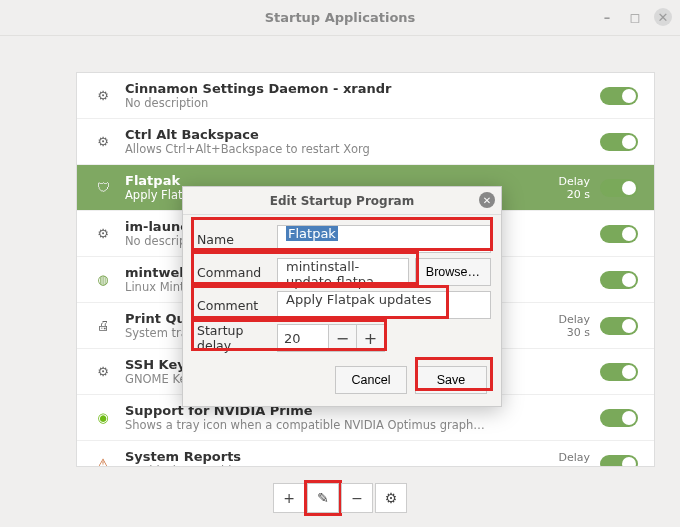 The height and width of the screenshot is (527, 680). What do you see at coordinates (103, 462) in the screenshot?
I see `warning-icon: ⚠` at bounding box center [103, 462].